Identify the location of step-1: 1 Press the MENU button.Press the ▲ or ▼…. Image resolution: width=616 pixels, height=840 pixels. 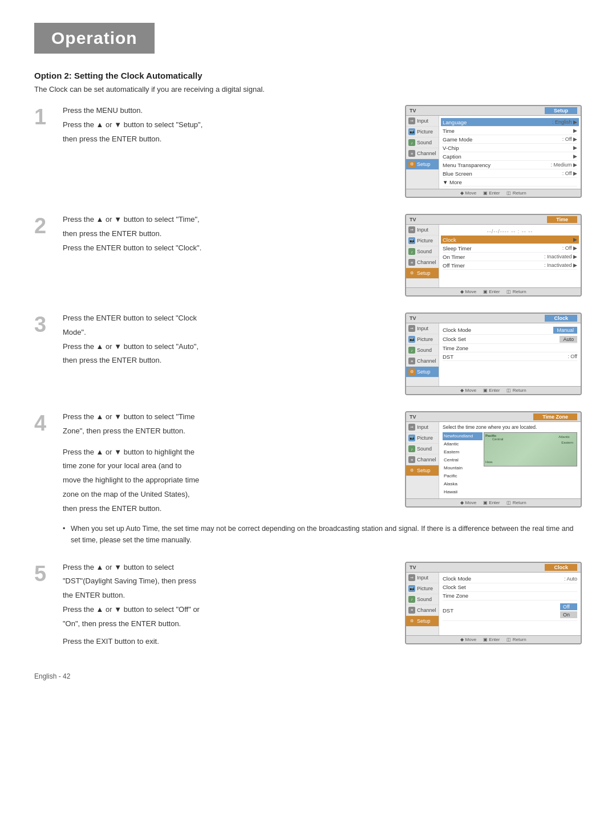
(308, 152).